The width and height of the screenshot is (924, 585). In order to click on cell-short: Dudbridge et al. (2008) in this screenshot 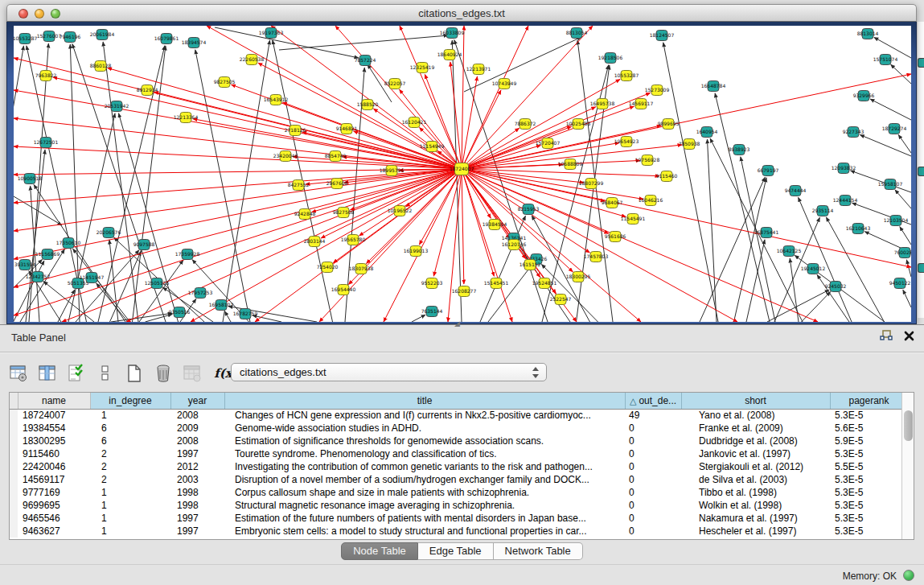, I will do `click(756, 441)`.